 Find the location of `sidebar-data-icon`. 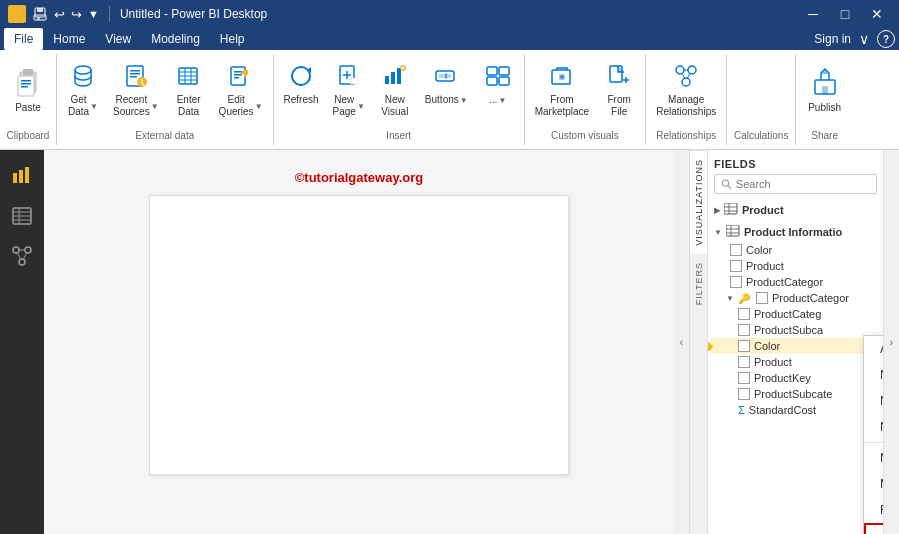

sidebar-data-icon is located at coordinates (22, 216).